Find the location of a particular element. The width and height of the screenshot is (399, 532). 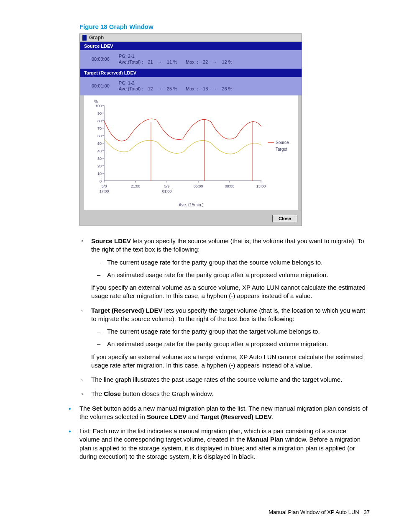

text-span: lets you specify the source volume (that… is located at coordinates (228, 245).